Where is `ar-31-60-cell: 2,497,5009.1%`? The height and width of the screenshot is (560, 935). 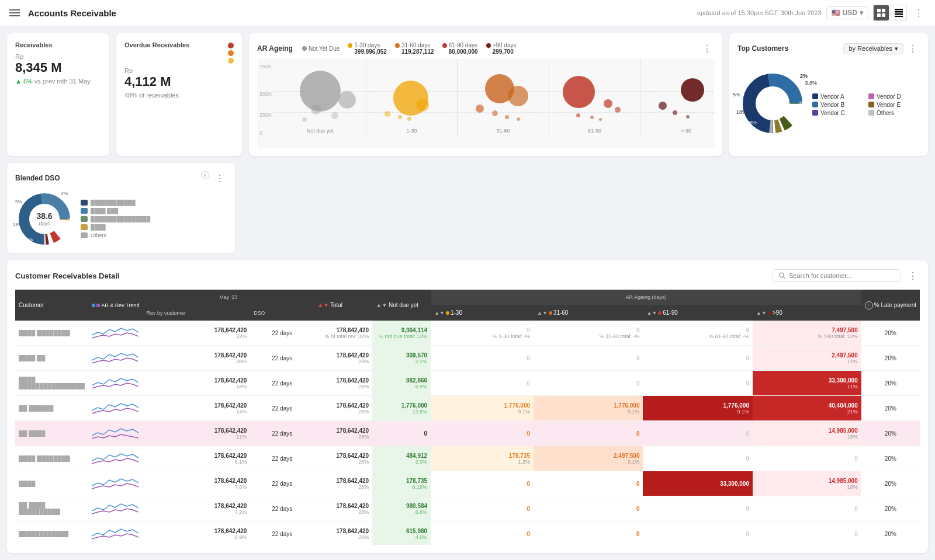 ar-31-60-cell: 2,497,5009.1% is located at coordinates (588, 459).